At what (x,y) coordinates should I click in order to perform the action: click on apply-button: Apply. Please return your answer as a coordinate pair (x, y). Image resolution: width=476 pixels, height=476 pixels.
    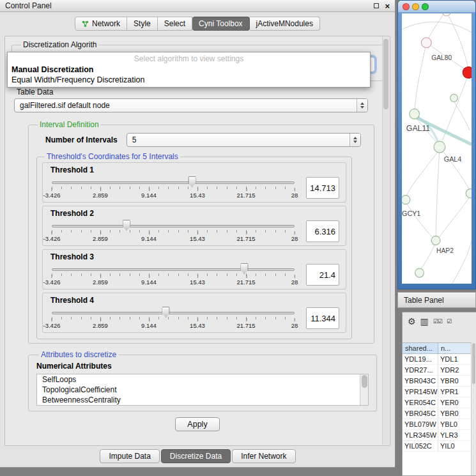
    Looking at the image, I should click on (197, 424).